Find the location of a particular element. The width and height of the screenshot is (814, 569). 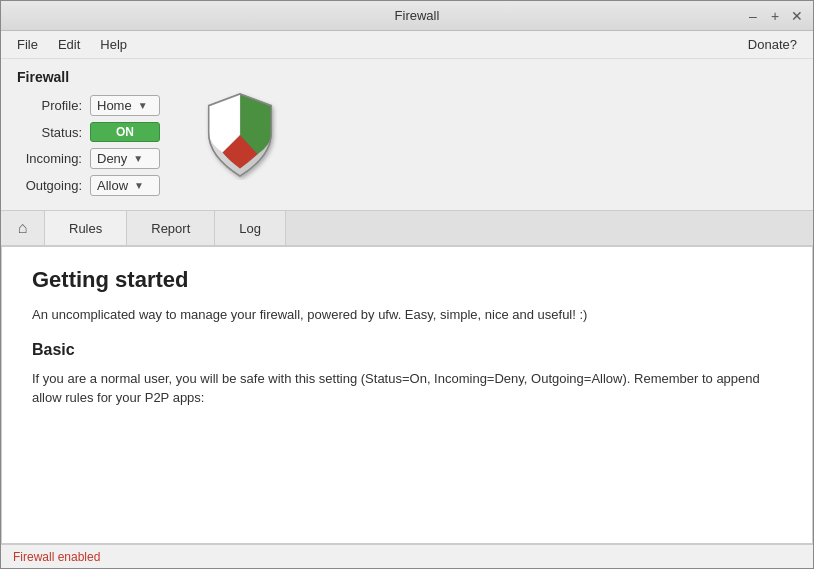

section-title: Firewall is located at coordinates (407, 77).